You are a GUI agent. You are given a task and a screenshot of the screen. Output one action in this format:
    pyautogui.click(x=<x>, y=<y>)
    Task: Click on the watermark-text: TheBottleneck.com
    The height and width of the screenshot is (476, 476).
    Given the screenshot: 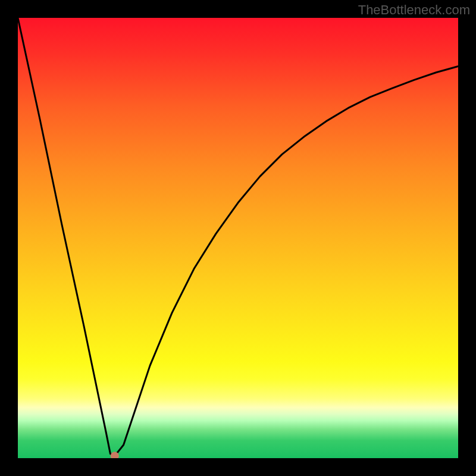 What is the action you would take?
    pyautogui.click(x=414, y=10)
    